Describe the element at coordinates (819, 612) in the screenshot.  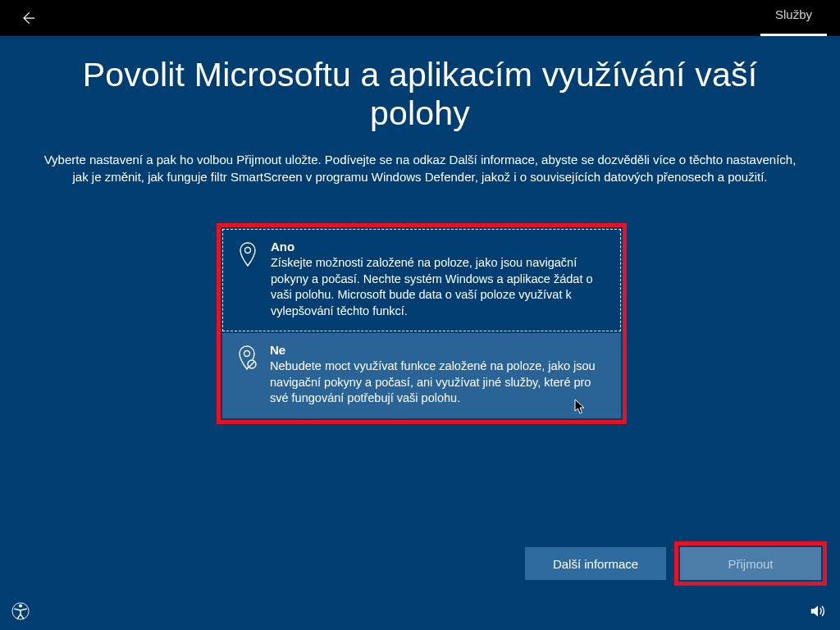
I see `volume-button` at that location.